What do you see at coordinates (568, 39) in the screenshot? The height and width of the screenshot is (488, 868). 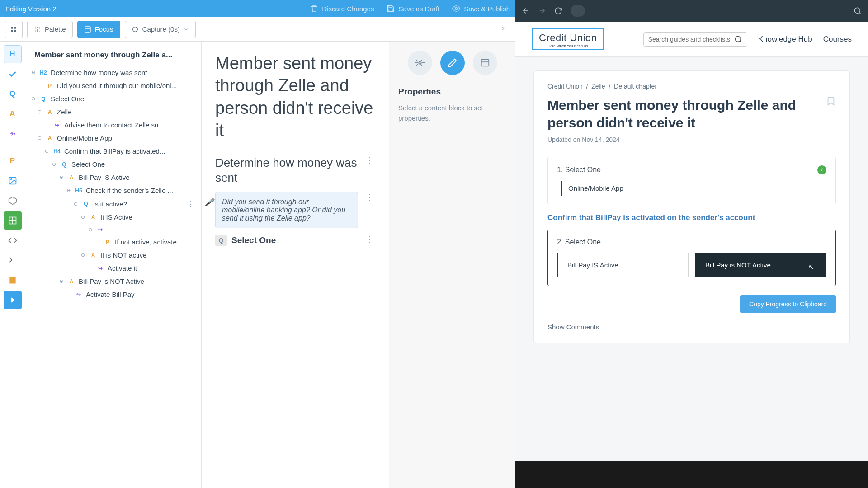 I see `site-logo: Credit Union Here When You Need Us` at bounding box center [568, 39].